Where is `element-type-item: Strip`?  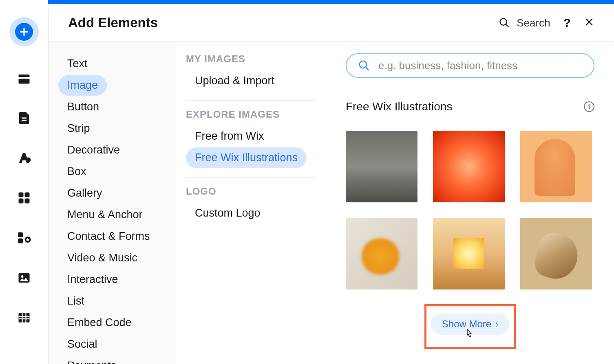 element-type-item: Strip is located at coordinates (79, 129).